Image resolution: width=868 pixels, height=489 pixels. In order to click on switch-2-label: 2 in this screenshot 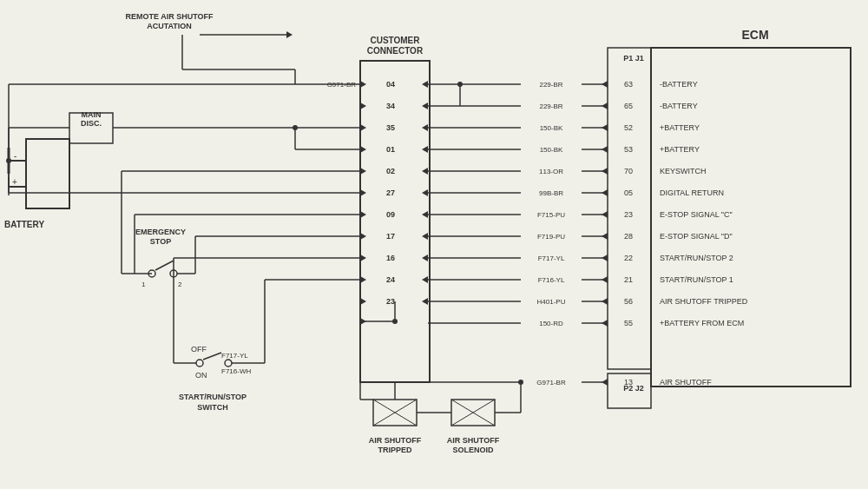, I will do `click(181, 285)`.